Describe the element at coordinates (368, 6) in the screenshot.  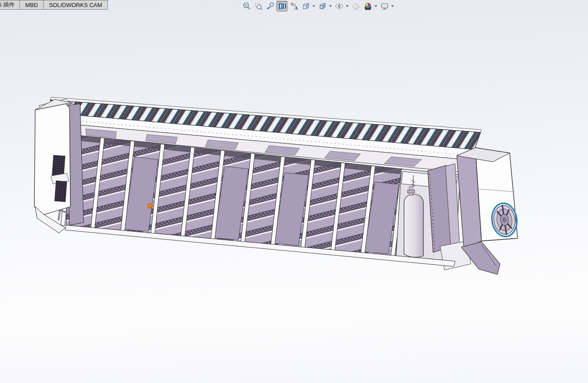
I see `apply-scene-icon` at that location.